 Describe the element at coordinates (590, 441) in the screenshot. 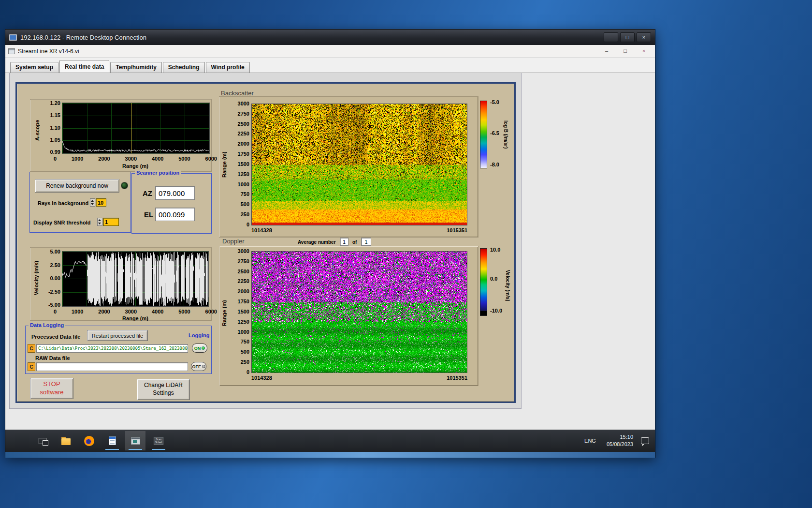

I see `language-indicator: ENG` at that location.